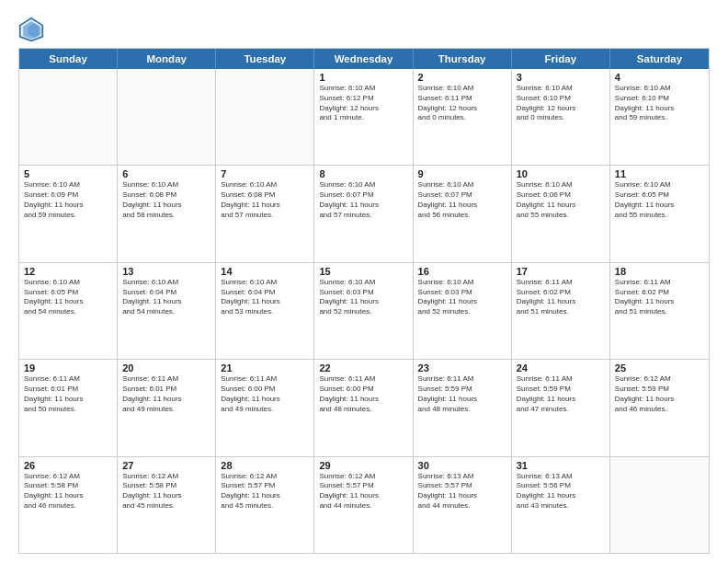 Image resolution: width=728 pixels, height=563 pixels. Describe the element at coordinates (363, 103) in the screenshot. I see `day-info: Sunrise: 6:10 AM Sunset: 6:12 PM Dayligh…` at that location.